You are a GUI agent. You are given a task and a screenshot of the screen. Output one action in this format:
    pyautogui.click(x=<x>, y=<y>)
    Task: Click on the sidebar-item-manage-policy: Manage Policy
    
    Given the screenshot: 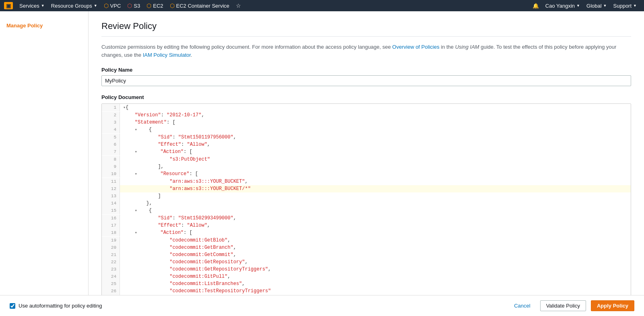 What is the action you would take?
    pyautogui.click(x=44, y=26)
    